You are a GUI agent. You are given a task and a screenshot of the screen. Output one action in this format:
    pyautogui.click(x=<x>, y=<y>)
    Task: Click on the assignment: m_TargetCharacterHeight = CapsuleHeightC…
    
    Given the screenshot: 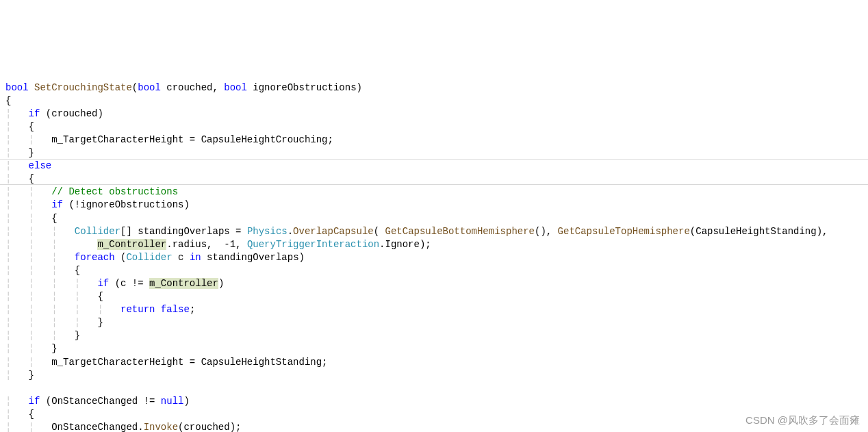 What is the action you would take?
    pyautogui.click(x=192, y=140)
    